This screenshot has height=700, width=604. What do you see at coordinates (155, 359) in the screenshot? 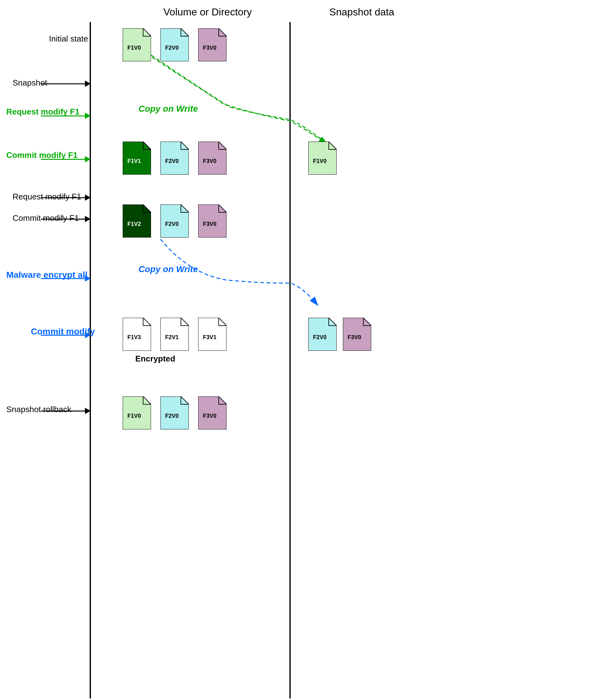
I see `encrypted-label: Encrypted` at bounding box center [155, 359].